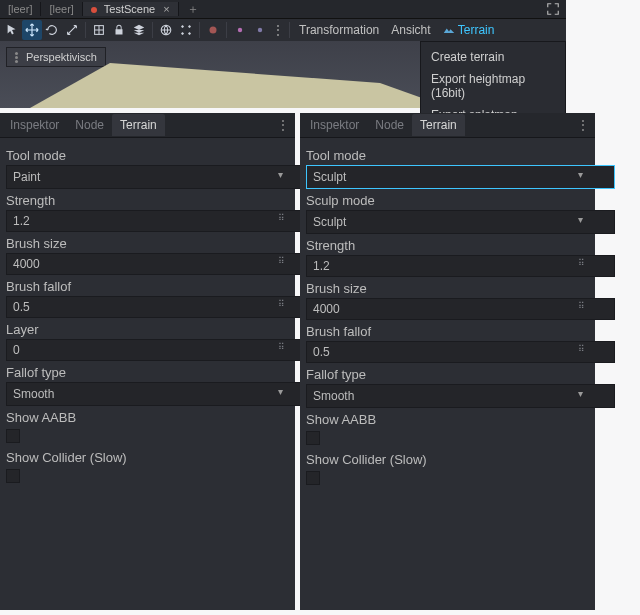  I want to click on gizmo-color1-icon, so click(240, 30).